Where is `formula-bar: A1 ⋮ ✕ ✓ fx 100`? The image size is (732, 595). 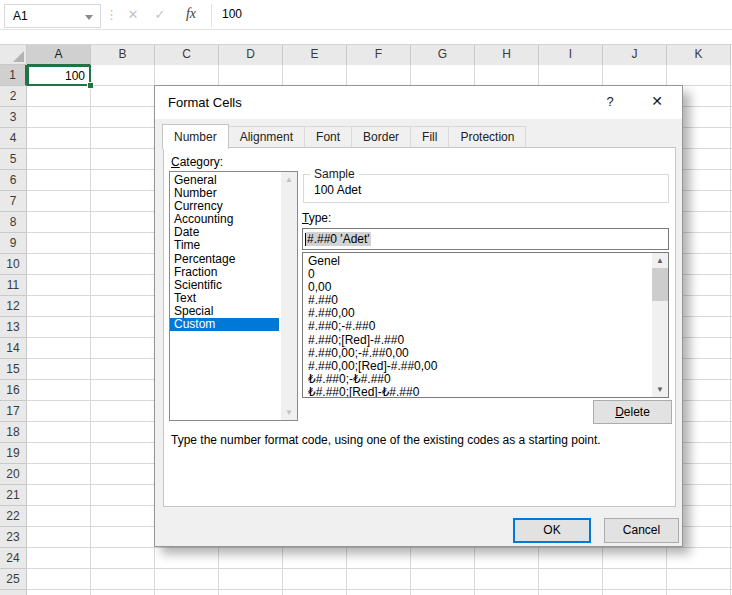 formula-bar: A1 ⋮ ✕ ✓ fx 100 is located at coordinates (366, 15).